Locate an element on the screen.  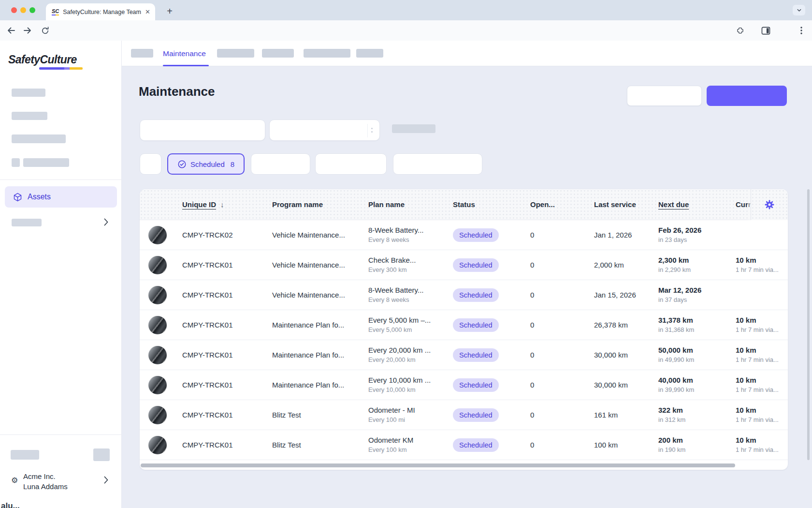
forward-button is located at coordinates (28, 30).